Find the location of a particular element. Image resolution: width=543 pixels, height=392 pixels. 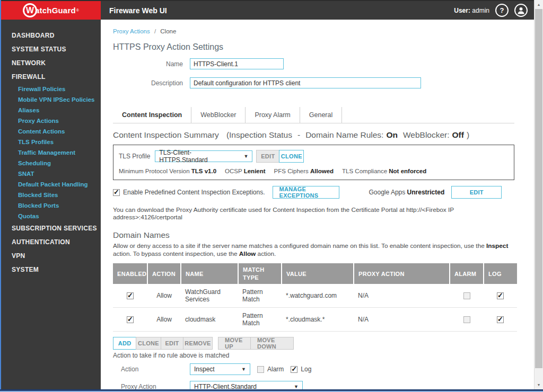

action-select: Inspect ▼ is located at coordinates (220, 369).